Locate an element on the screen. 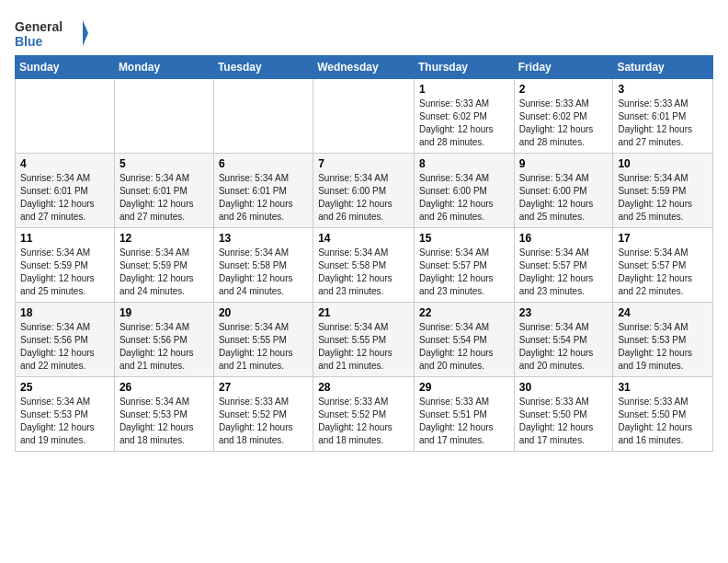 The image size is (728, 563). day-number: 8 is located at coordinates (464, 164).